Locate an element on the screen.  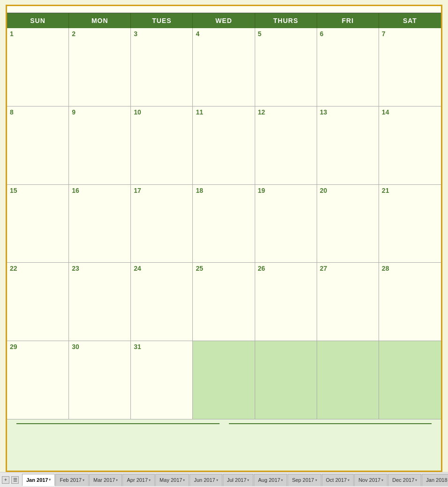
day-number-16: 16 is located at coordinates (99, 190).